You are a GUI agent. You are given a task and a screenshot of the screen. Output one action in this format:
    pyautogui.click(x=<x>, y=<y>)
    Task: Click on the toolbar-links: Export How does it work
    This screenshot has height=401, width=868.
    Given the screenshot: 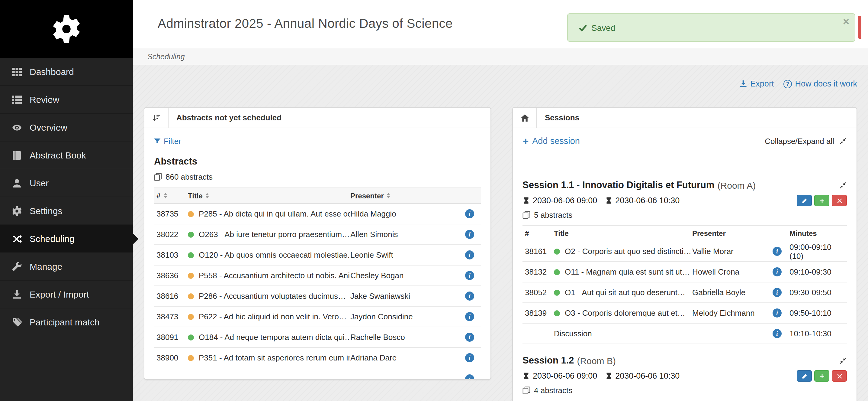 What is the action you would take?
    pyautogui.click(x=798, y=84)
    